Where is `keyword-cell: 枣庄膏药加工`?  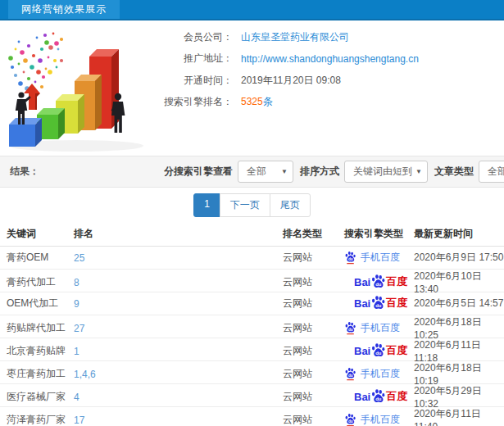
keyword-cell: 枣庄膏药加工 is located at coordinates (40, 374).